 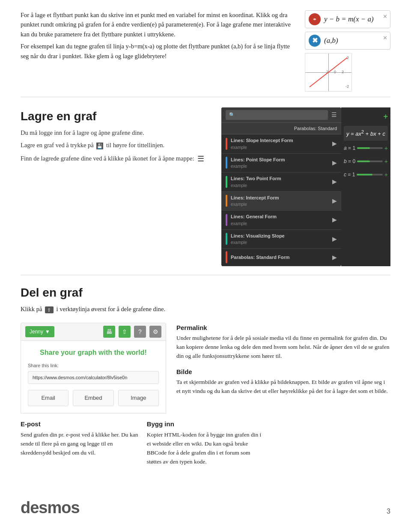 I want to click on item-sub-2: example, so click(x=280, y=186).